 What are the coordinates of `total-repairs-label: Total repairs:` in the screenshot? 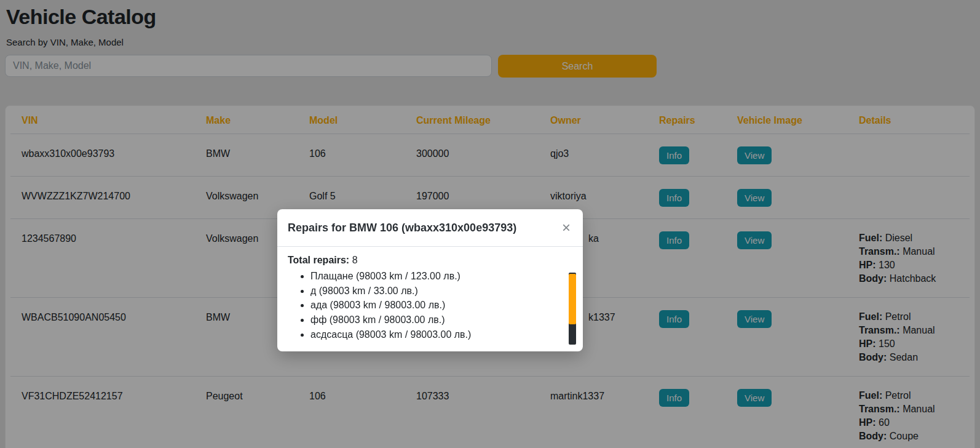 It's located at (318, 260).